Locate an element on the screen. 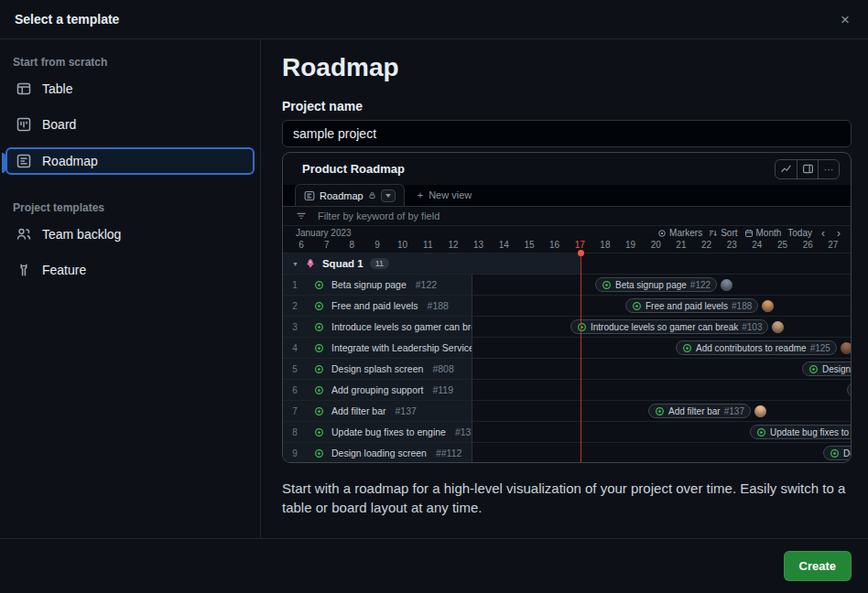 This screenshot has width=868, height=593. timeline-date: 10 is located at coordinates (403, 245).